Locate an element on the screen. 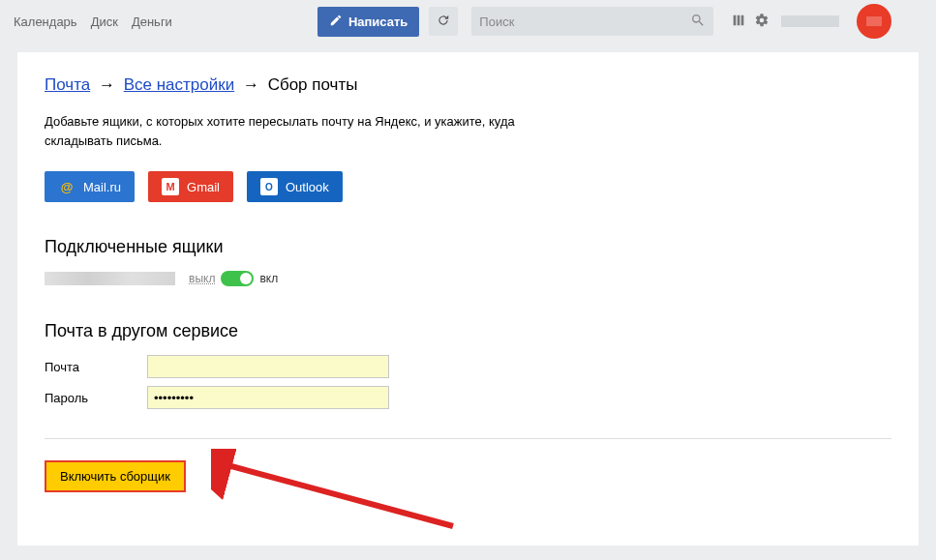 The width and height of the screenshot is (936, 560). email-label: Почта is located at coordinates (96, 368).